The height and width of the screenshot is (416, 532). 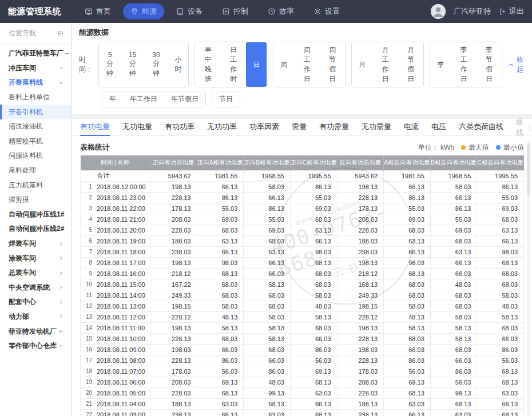 What do you see at coordinates (302, 328) in the screenshot?
I see `table-row: 142018.08.11 11:00198.1358.1358.1368.031…` at bounding box center [302, 328].